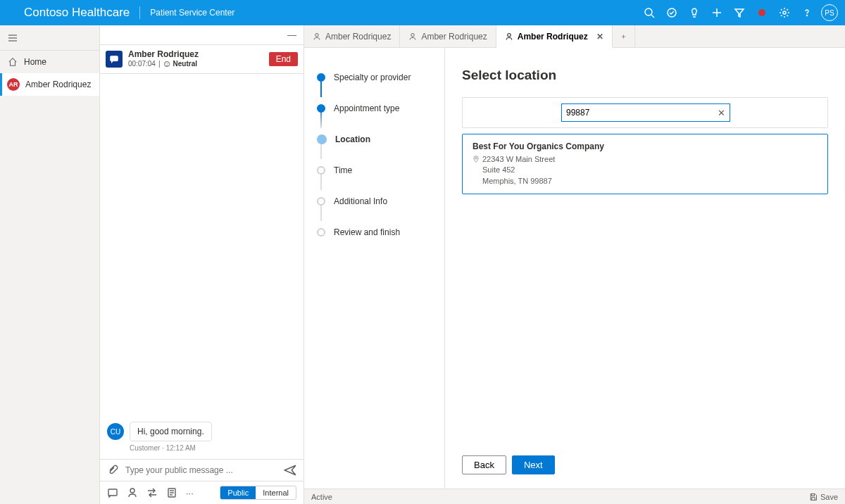  I want to click on step-review: Review and finish, so click(380, 232).